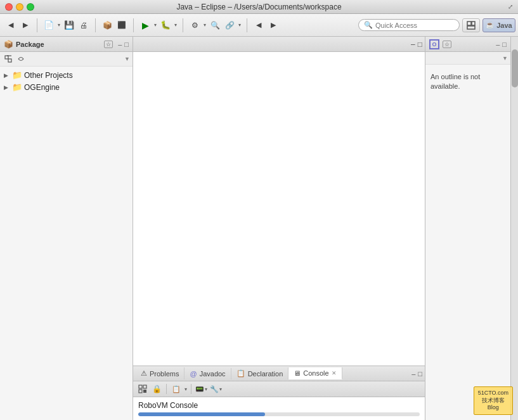 This screenshot has width=518, height=420. What do you see at coordinates (9, 7) in the screenshot?
I see `close-button` at bounding box center [9, 7].